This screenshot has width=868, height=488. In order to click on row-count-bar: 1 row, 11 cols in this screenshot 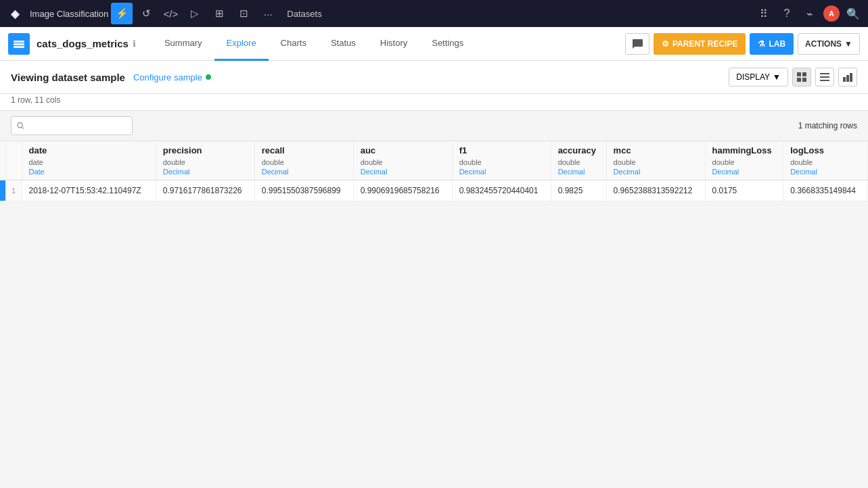, I will do `click(434, 103)`.